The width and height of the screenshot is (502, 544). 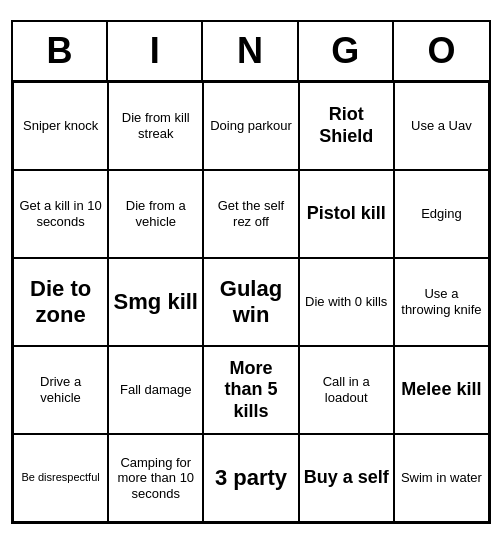 I want to click on bingo-cell-text-21: Camping for more than 10 seconds, so click(x=156, y=478).